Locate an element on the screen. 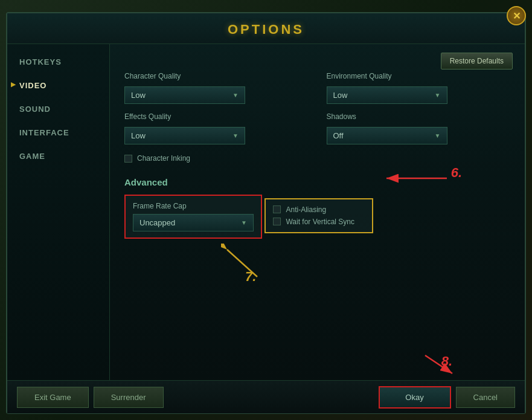  okay-button: Okay is located at coordinates (415, 398).